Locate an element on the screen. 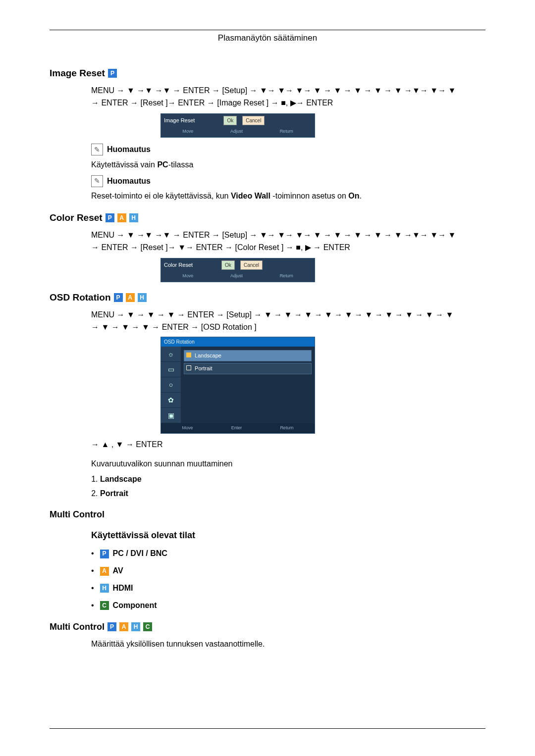 The width and height of the screenshot is (535, 756). menu-option-portrait: Portrait is located at coordinates (248, 368).